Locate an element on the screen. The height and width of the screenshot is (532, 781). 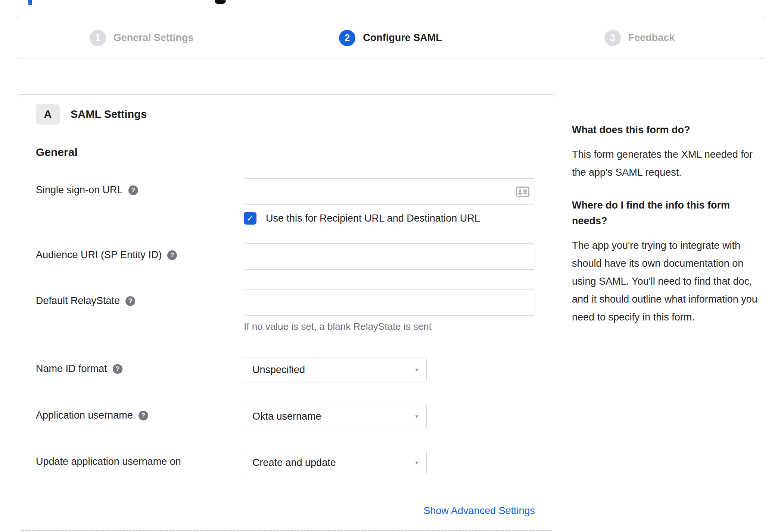
relay-state-label-group: Default RelayState ? is located at coordinates (140, 298).